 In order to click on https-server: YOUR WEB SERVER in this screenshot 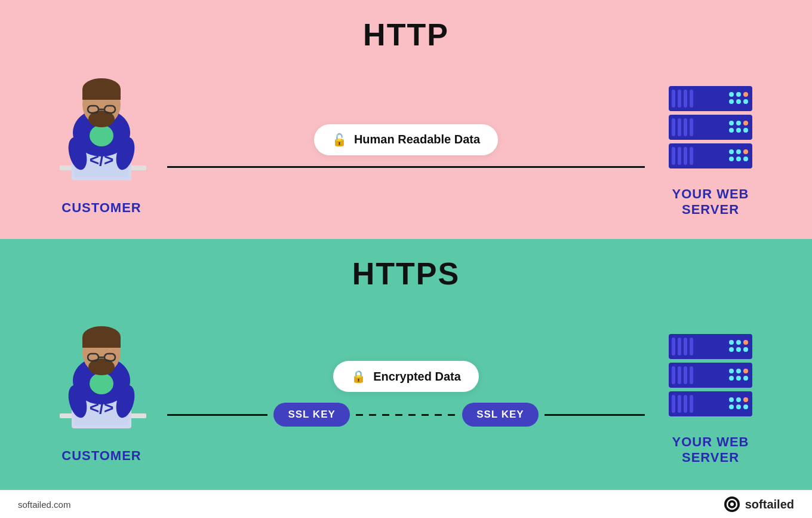, I will do `click(710, 394)`.